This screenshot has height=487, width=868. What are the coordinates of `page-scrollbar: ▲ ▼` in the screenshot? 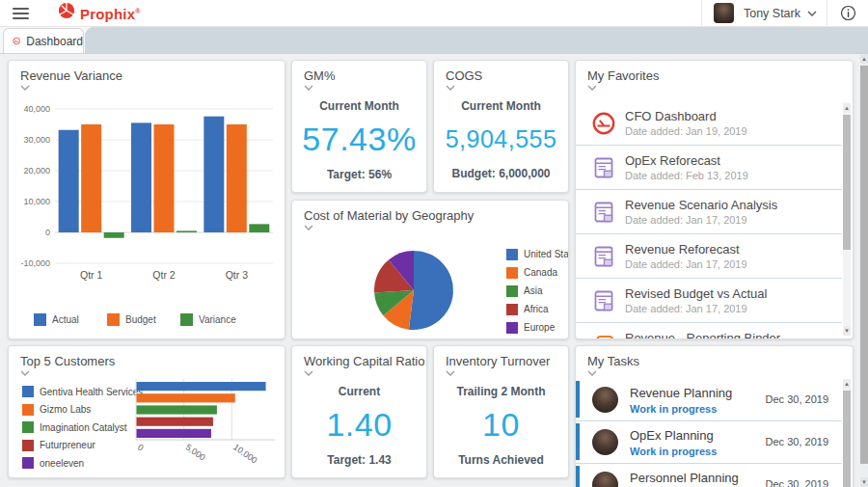 It's located at (864, 270).